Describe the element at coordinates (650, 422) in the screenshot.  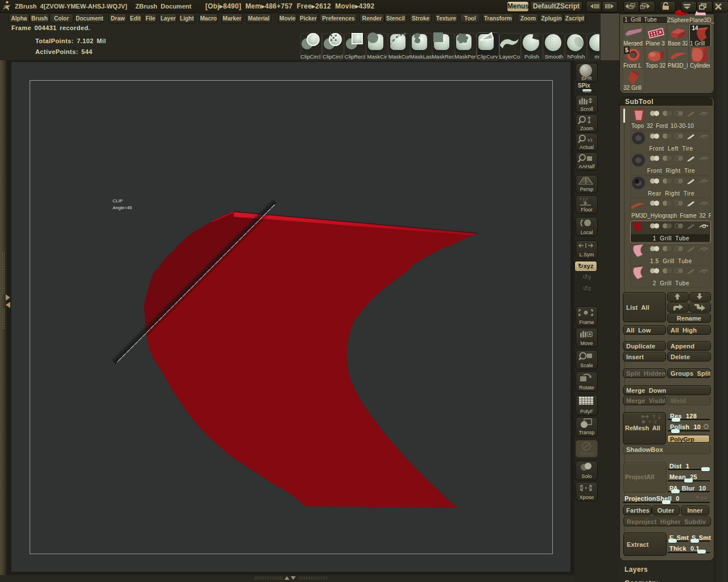
I see `svg-text: Y` at that location.